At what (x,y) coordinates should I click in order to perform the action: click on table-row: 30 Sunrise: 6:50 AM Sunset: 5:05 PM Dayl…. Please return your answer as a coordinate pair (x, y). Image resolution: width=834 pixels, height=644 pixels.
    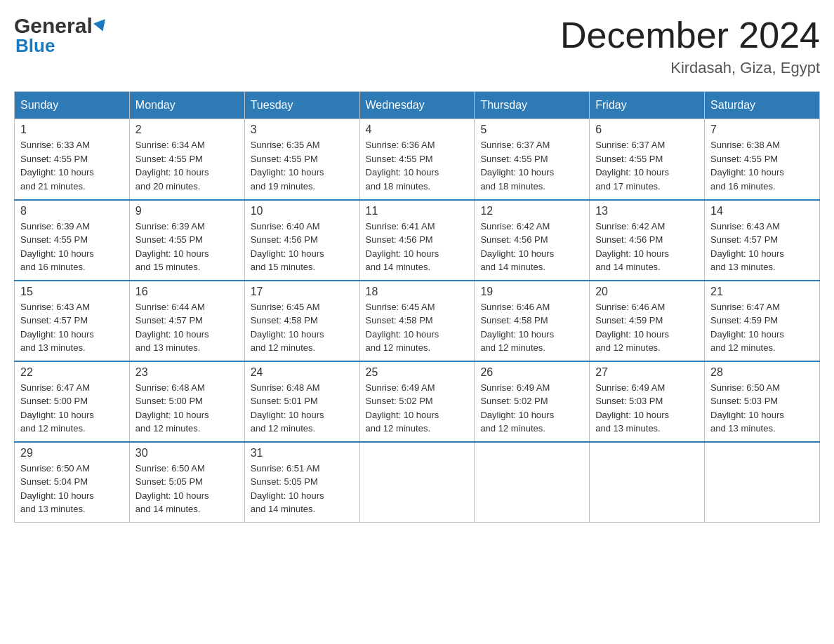
    Looking at the image, I should click on (187, 483).